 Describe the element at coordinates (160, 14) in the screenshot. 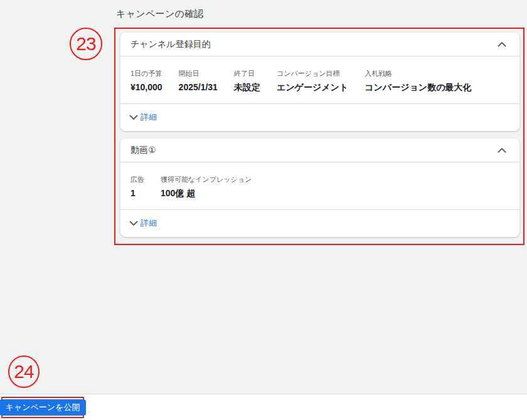

I see `page-title: キャンペーンの確認` at that location.